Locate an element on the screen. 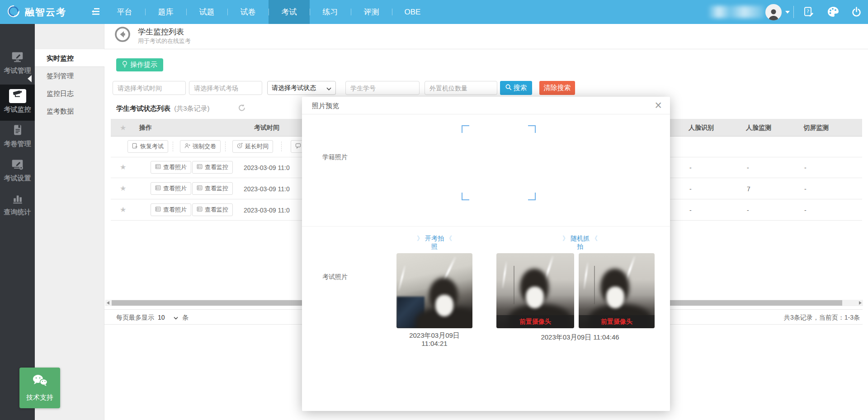 The width and height of the screenshot is (868, 420). resume-exam-button: 恢复考试 is located at coordinates (148, 146).